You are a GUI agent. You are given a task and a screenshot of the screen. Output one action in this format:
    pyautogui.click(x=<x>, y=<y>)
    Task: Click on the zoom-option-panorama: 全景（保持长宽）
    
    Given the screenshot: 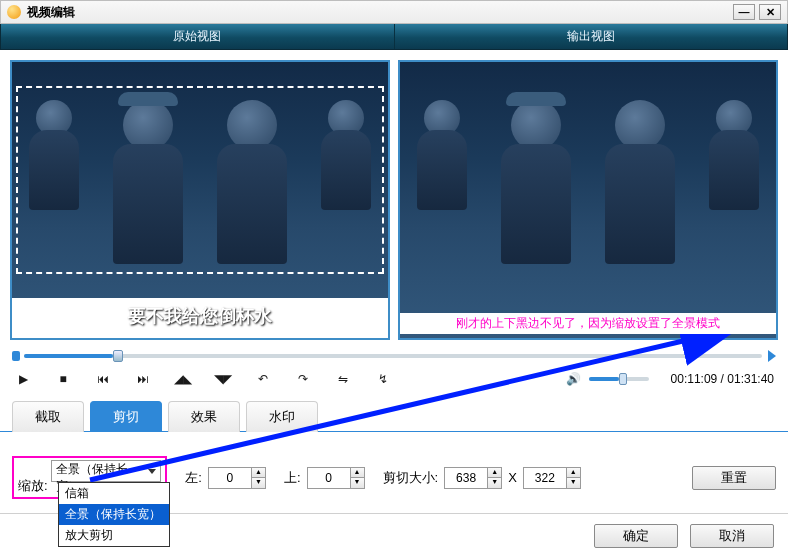 What is the action you would take?
    pyautogui.click(x=114, y=514)
    